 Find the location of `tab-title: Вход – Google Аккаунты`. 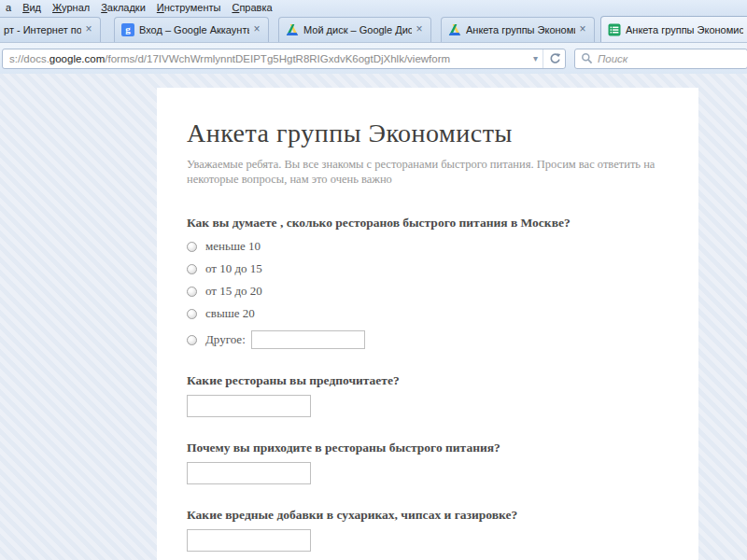

tab-title: Вход – Google Аккаунты is located at coordinates (194, 30).